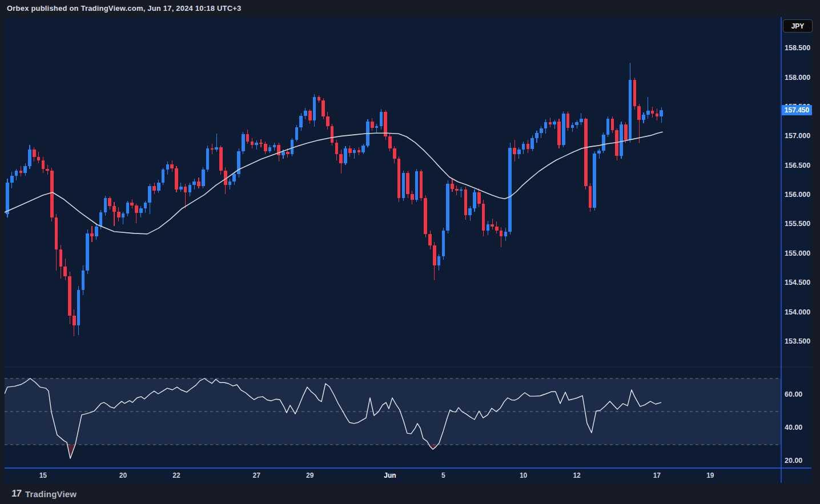 This screenshot has height=504, width=820. Describe the element at coordinates (800, 428) in the screenshot. I see `rsi-tick-label: 40.00` at that location.